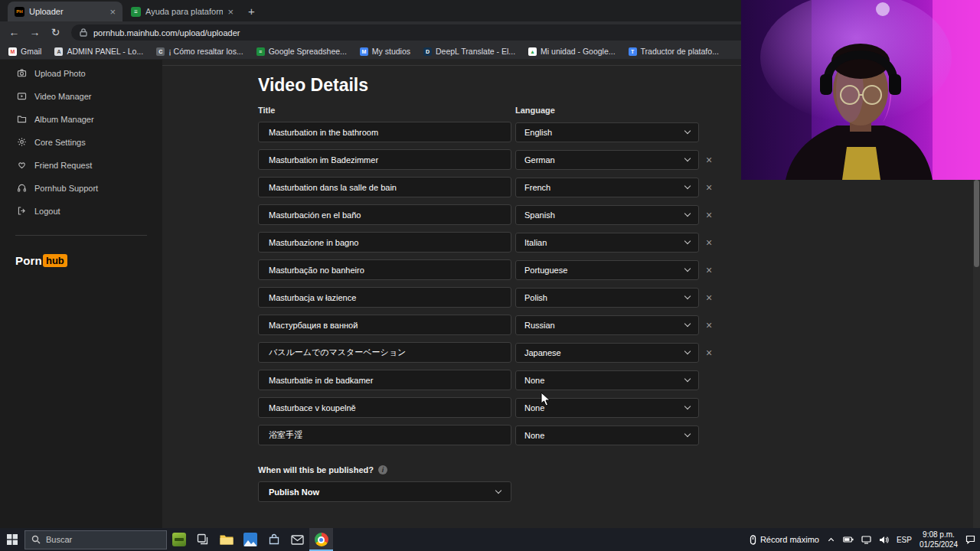 The height and width of the screenshot is (551, 980). Describe the element at coordinates (274, 540) in the screenshot. I see `store-icon` at that location.